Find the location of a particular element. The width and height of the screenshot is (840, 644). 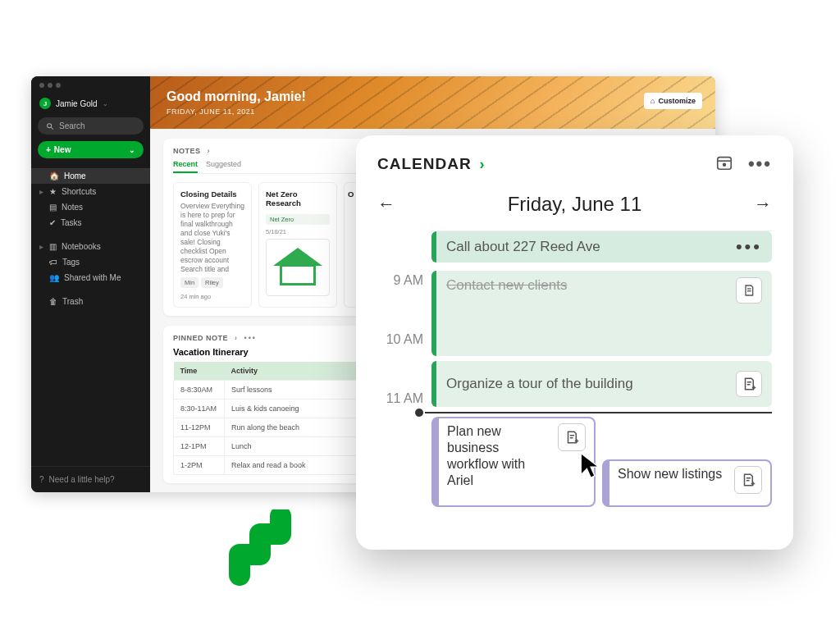

prev-day-button: ← is located at coordinates (386, 204).